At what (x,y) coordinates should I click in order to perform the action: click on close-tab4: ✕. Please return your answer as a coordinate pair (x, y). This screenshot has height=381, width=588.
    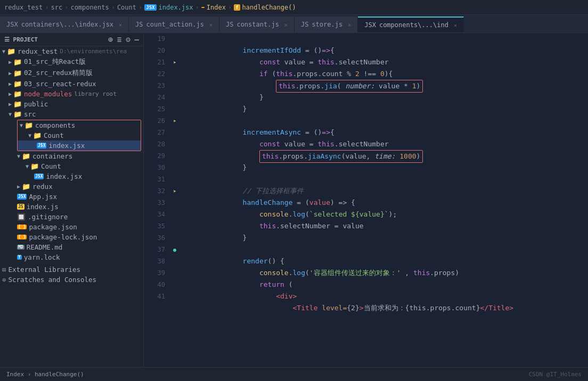
    Looking at the image, I should click on (349, 24).